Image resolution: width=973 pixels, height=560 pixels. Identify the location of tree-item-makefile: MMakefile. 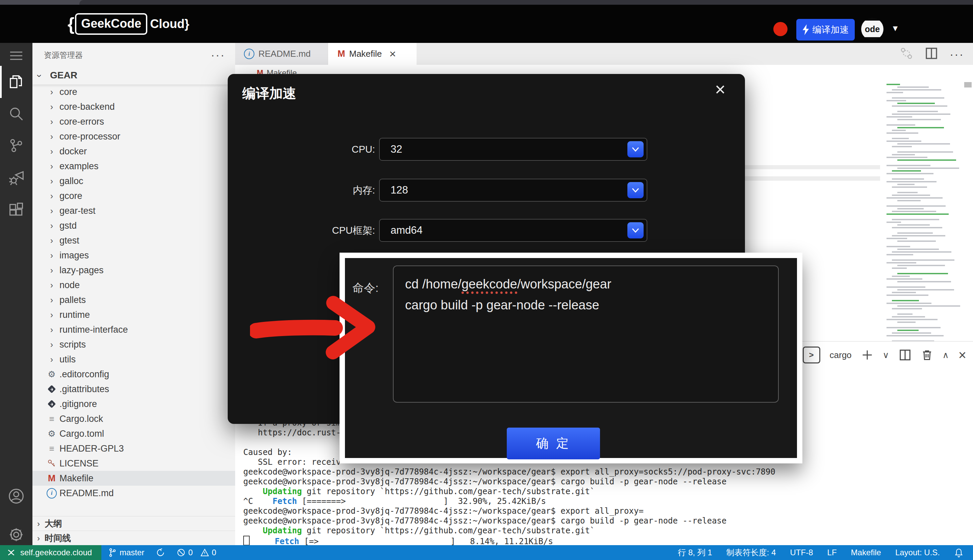
(134, 478).